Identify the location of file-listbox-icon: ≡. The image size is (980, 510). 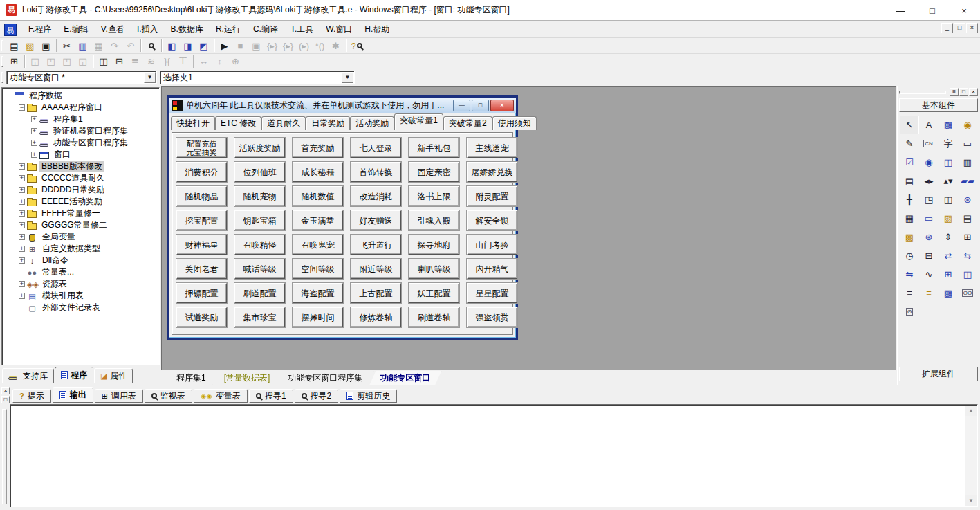
(909, 293).